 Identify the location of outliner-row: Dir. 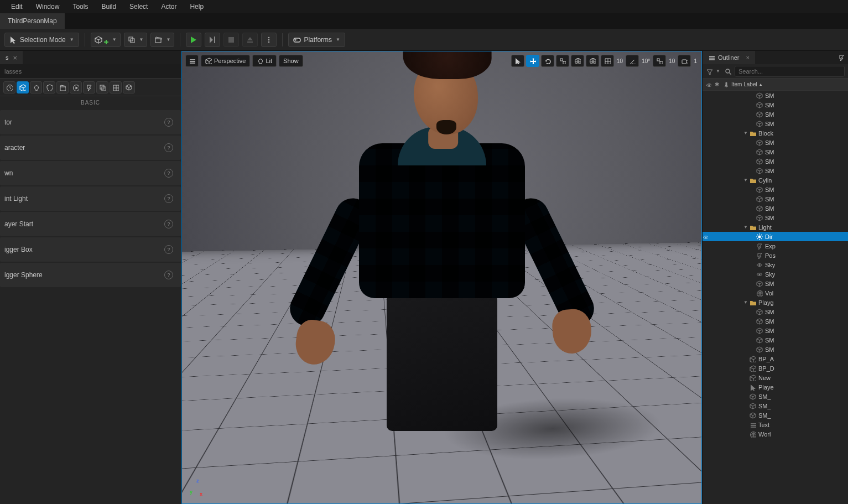
(776, 237).